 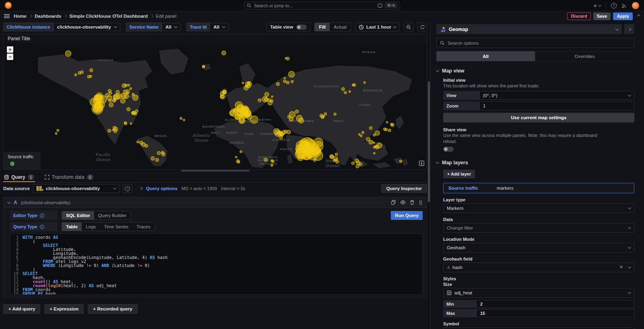 What do you see at coordinates (404, 188) in the screenshot?
I see `query-inspector-button: Query Inspector` at bounding box center [404, 188].